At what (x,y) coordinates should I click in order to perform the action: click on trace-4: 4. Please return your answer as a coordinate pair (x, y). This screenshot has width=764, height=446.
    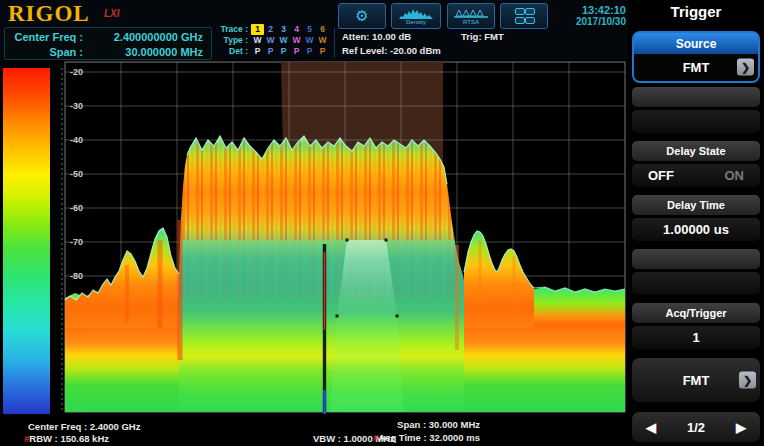
    Looking at the image, I should click on (296, 30).